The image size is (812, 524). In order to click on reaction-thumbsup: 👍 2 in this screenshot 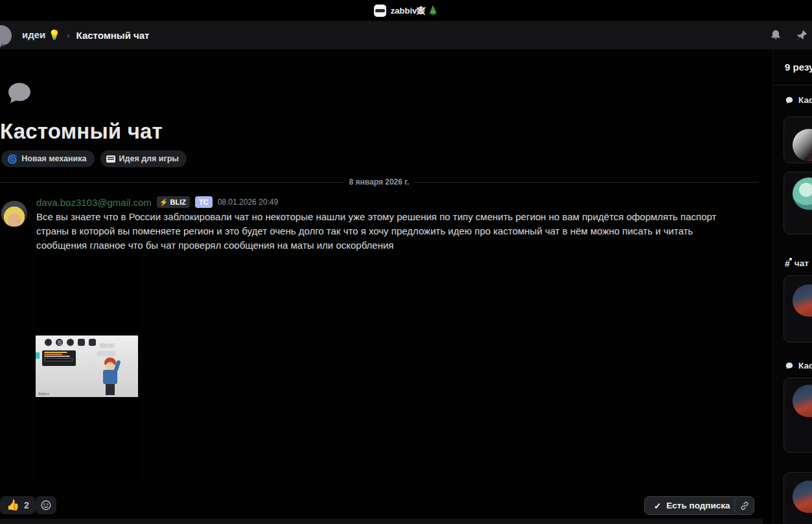, I will do `click(18, 505)`.